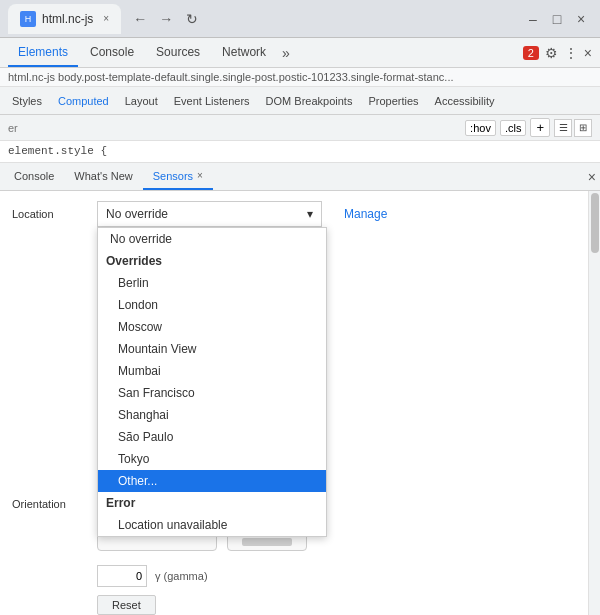  What do you see at coordinates (212, 393) in the screenshot?
I see `option-san-francisco: San Francisco` at bounding box center [212, 393].